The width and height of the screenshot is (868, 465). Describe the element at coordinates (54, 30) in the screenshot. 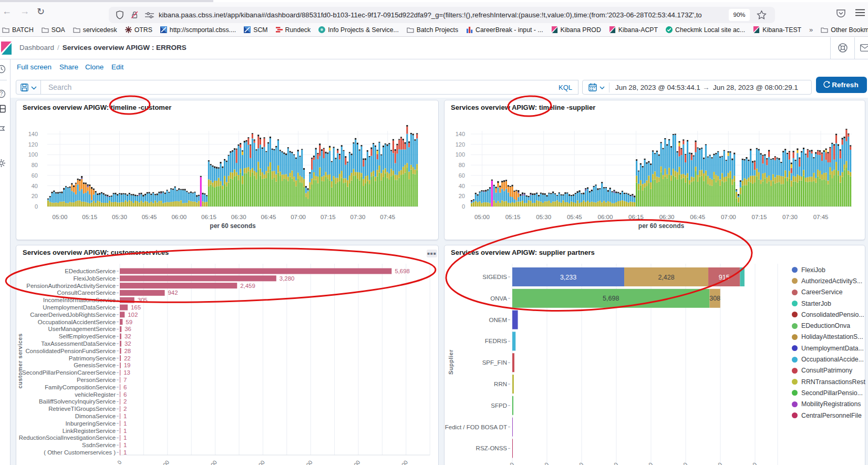

I see `bookmark-item: SOA` at that location.